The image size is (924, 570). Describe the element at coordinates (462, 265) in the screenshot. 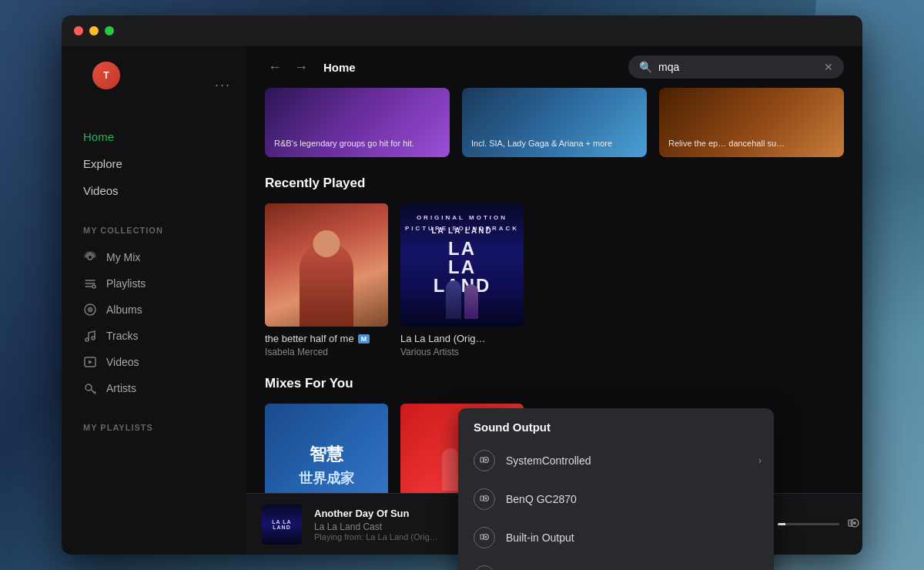

I see `card-art-lalaland: ORIGINAL MOTIONPICTURE SOUNDTRACK LA LA …` at that location.